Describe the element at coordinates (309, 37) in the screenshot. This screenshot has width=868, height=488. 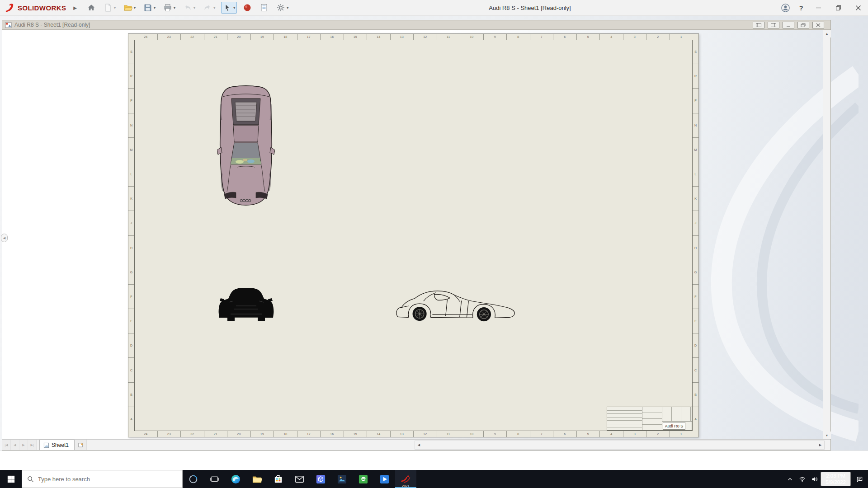
I see `top-zone-label: 17` at that location.